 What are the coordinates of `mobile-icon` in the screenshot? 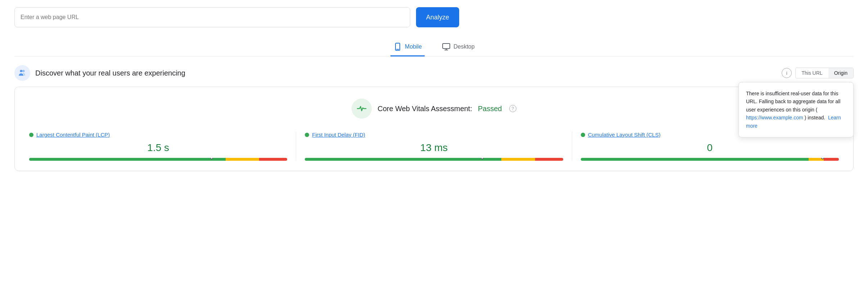 It's located at (398, 47).